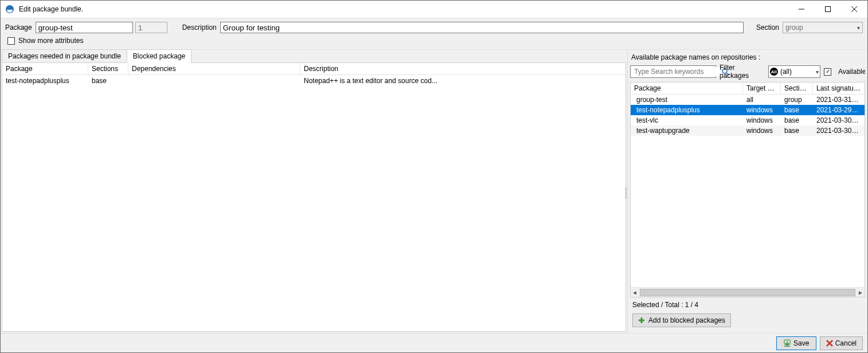 The height and width of the screenshot is (353, 868). I want to click on window-title: Edit package bundle., so click(51, 9).